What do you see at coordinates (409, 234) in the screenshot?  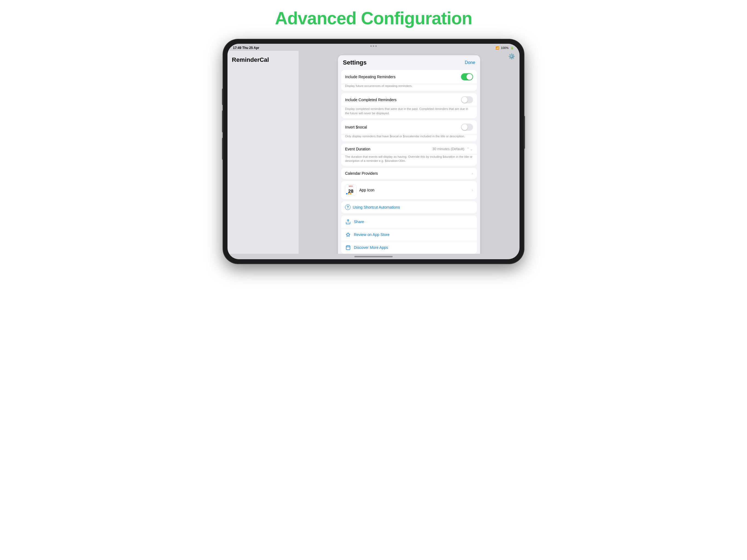 I see `actions-section: Share Review on App Store` at bounding box center [409, 234].